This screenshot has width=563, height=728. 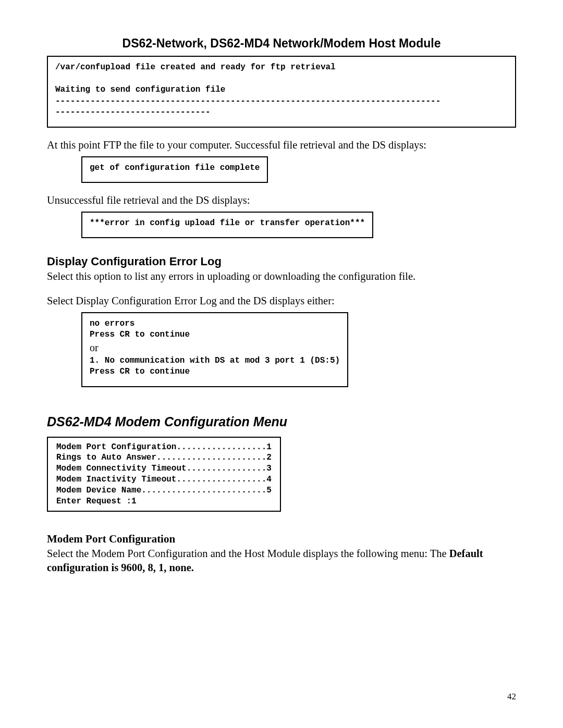 What do you see at coordinates (94, 348) in the screenshot?
I see `code-line-or: or` at bounding box center [94, 348].